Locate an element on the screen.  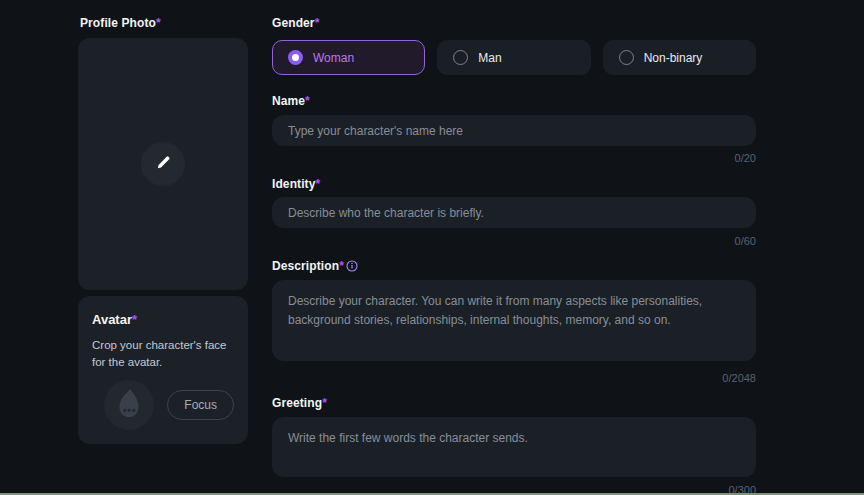
greeting-label: Greeting* is located at coordinates (300, 403).